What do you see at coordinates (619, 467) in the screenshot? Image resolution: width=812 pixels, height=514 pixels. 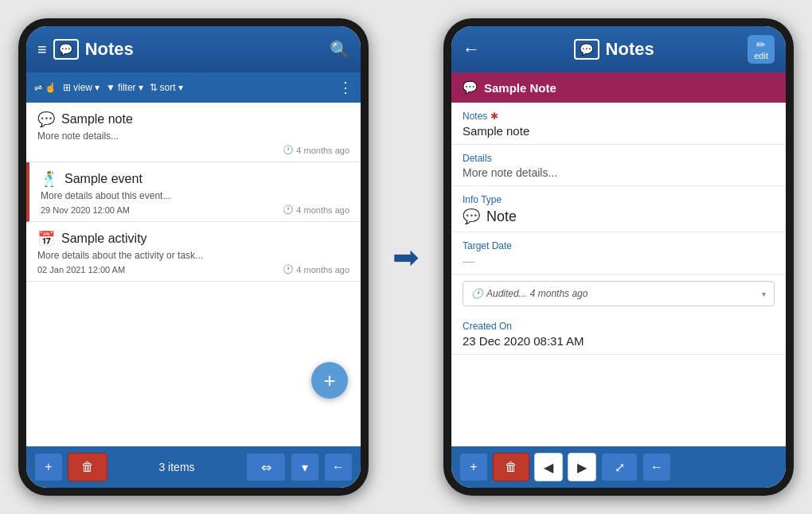 I see `right-bottom-bar: + 🗑 ◀ ▶ ⤢ ←` at bounding box center [619, 467].